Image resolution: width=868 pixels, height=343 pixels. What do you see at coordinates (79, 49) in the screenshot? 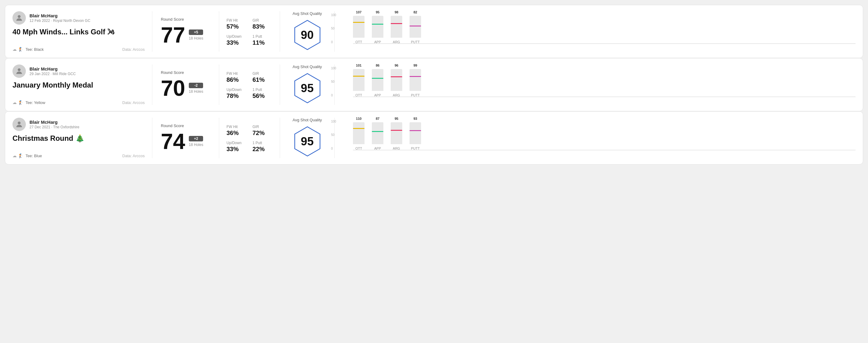
I see `bottom-row: ☁ 🏌 Tee: Black Data: Arccos` at bounding box center [79, 49].